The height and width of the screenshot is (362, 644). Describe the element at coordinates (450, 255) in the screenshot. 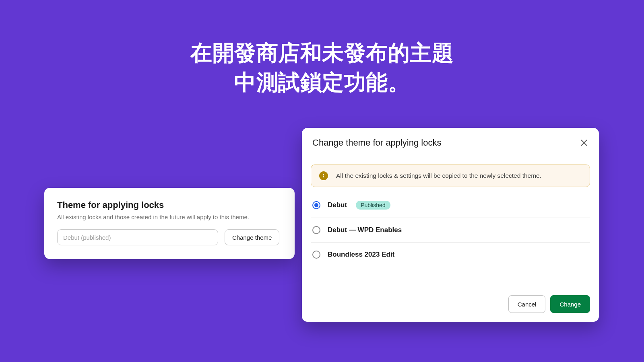

I see `theme-option-boundless: Boundless 2023 Edit` at that location.